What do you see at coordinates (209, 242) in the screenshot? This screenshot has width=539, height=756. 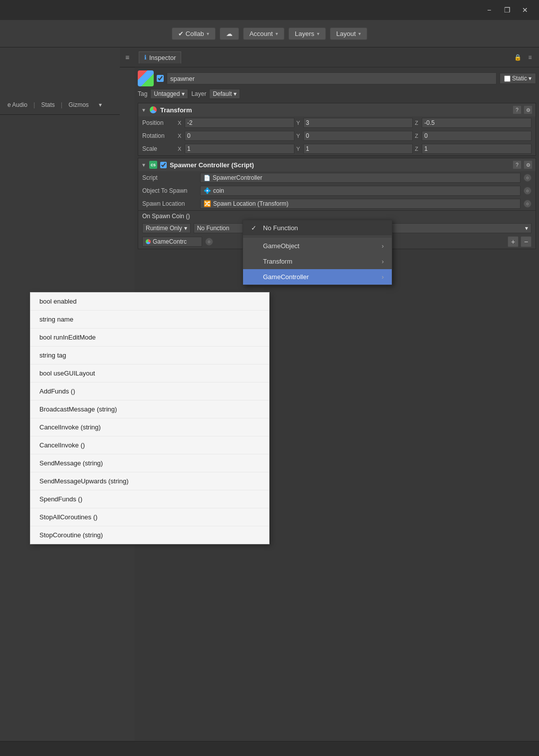 I see `go-select-icon: ○` at bounding box center [209, 242].